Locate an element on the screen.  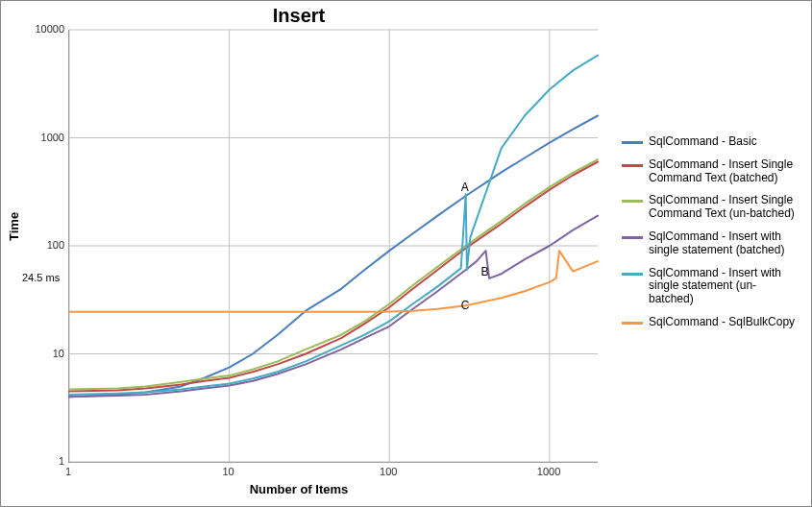
x-tick: 10 is located at coordinates (229, 471).